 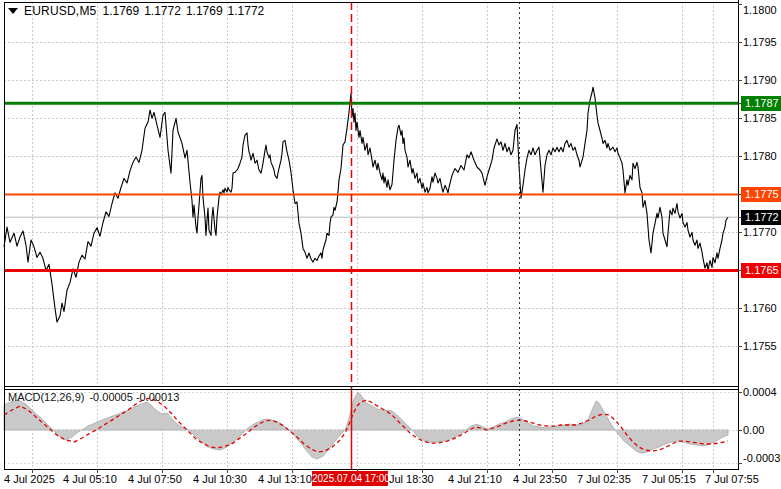 What do you see at coordinates (46, 397) in the screenshot?
I see `macd-name: MACD(12,26,9)` at bounding box center [46, 397].